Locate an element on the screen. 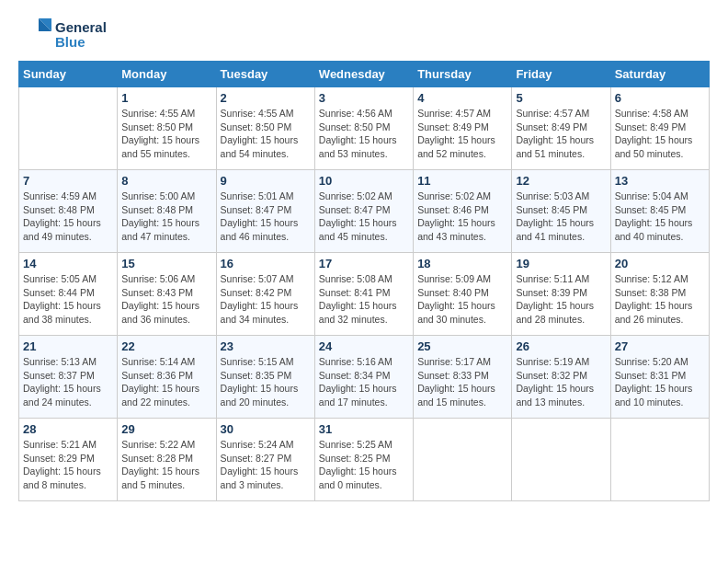  calendar-cell: 21Sunrise: 5:13 AM Sunset: 8:37 PM Dayli… is located at coordinates (68, 377).